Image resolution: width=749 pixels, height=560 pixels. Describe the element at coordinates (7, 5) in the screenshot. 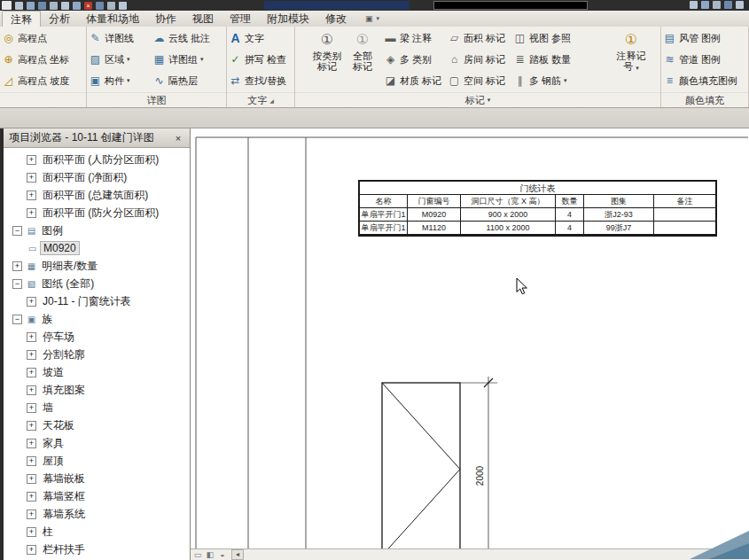

I see `app-menu-icon` at that location.